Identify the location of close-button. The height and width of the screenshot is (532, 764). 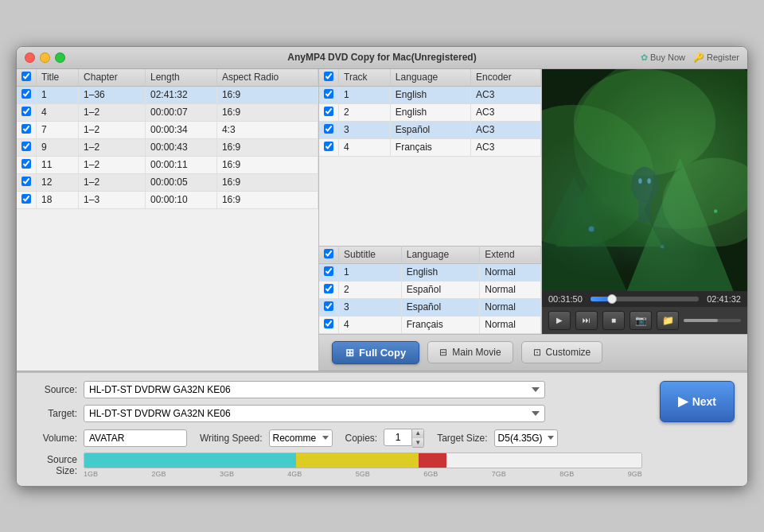
(30, 57).